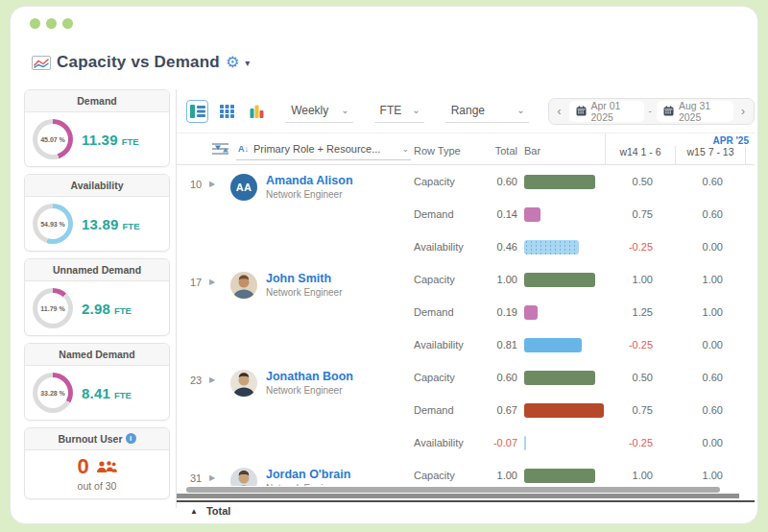  I want to click on summary-card-burnout: Burnout Useri 0 out of 30, so click(97, 463).